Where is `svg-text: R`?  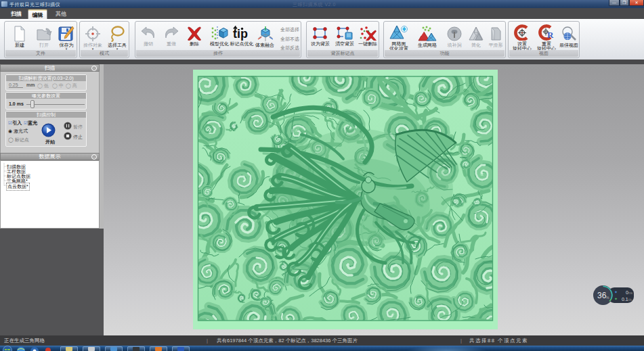
svg-text: R is located at coordinates (551, 35).